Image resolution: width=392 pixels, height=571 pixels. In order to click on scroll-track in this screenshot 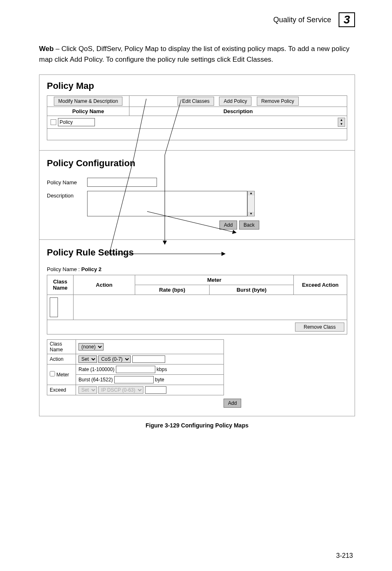, I will do `click(251, 204)`.